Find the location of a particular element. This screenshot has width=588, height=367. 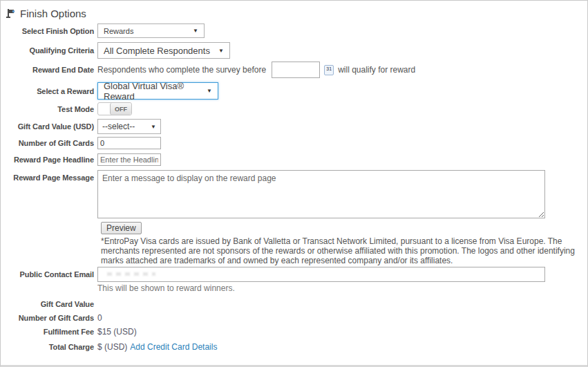

reward-end-date-prefix: Respondents who complete the survey befo… is located at coordinates (182, 70).